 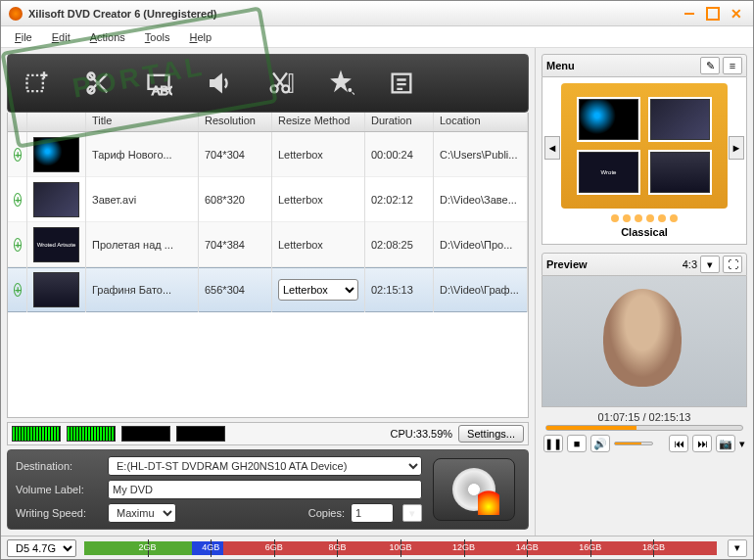 What do you see at coordinates (481, 290) in the screenshot?
I see `cell-location: D:\Video\Граф...` at bounding box center [481, 290].